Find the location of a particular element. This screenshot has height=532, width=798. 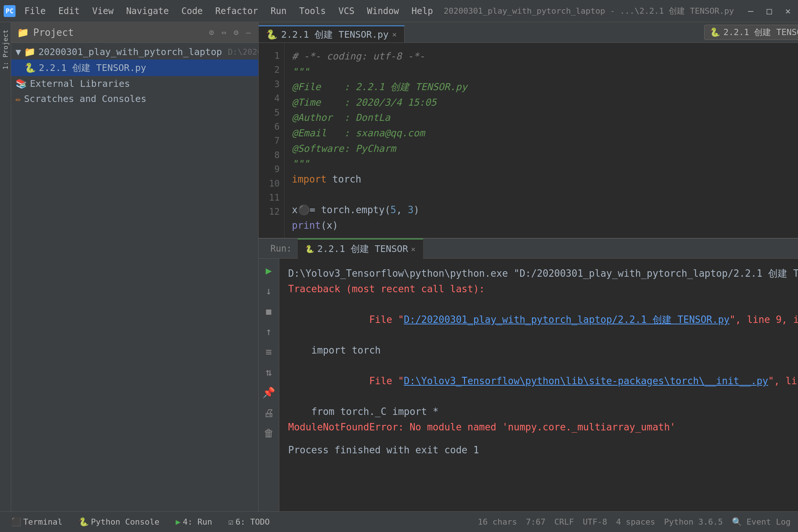

indent-setting: 4 spaces is located at coordinates (636, 522).